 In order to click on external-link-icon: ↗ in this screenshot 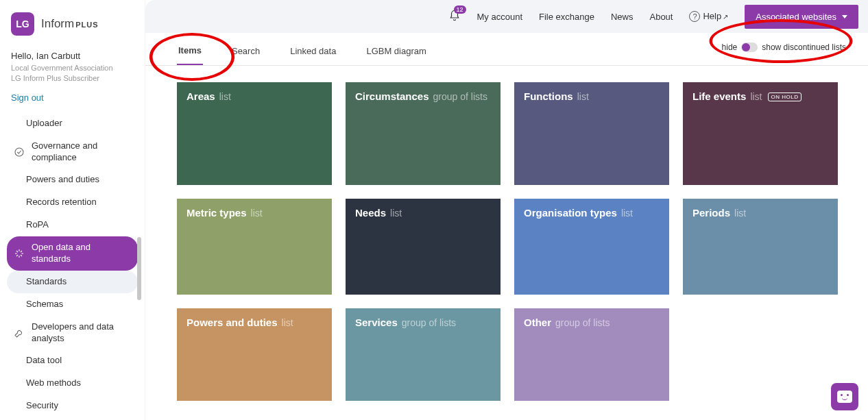, I will do `click(725, 16)`.